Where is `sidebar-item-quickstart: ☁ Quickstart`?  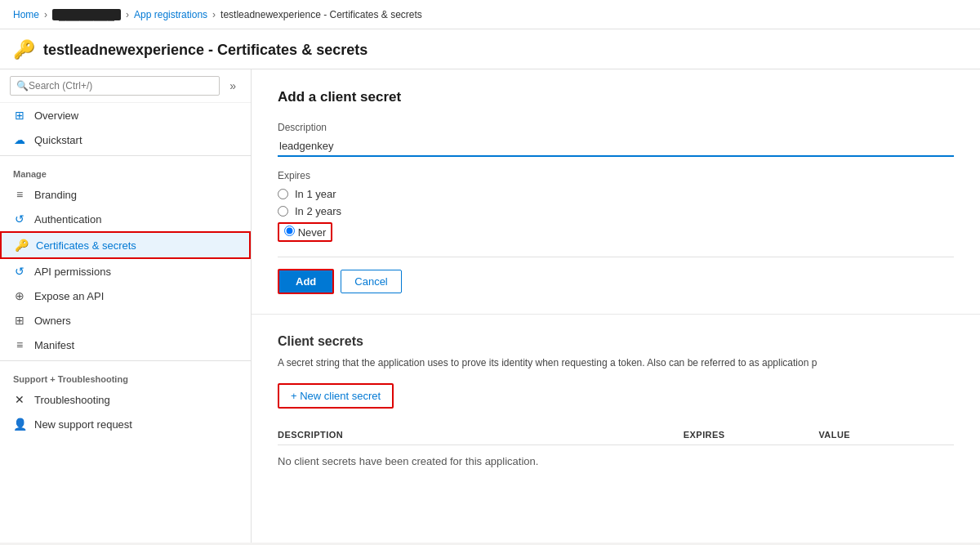 sidebar-item-quickstart: ☁ Quickstart is located at coordinates (126, 140).